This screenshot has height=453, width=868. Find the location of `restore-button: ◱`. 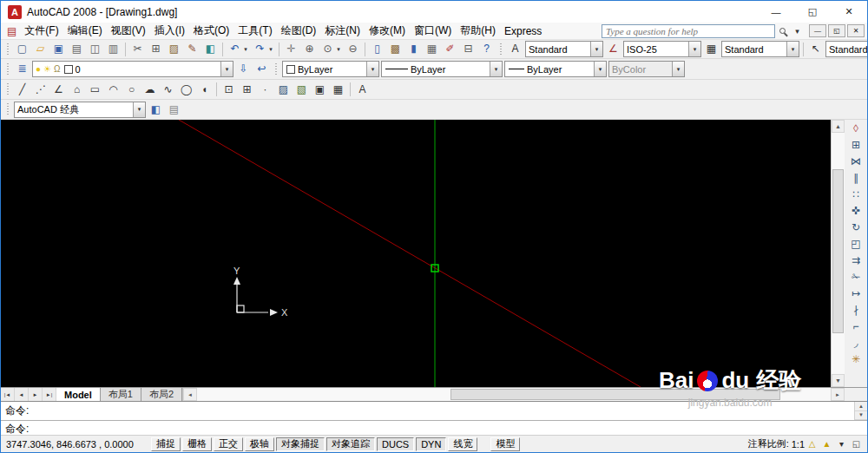

restore-button: ◱ is located at coordinates (812, 12).